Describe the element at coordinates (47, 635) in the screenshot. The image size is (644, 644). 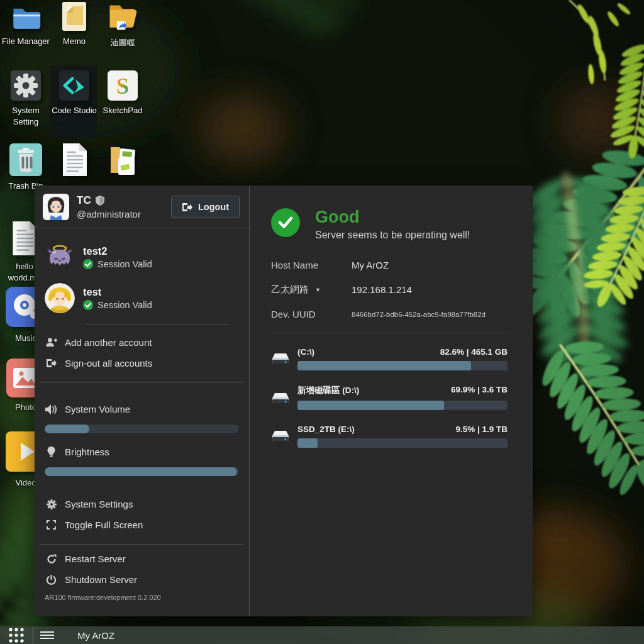
I see `menu-button` at that location.